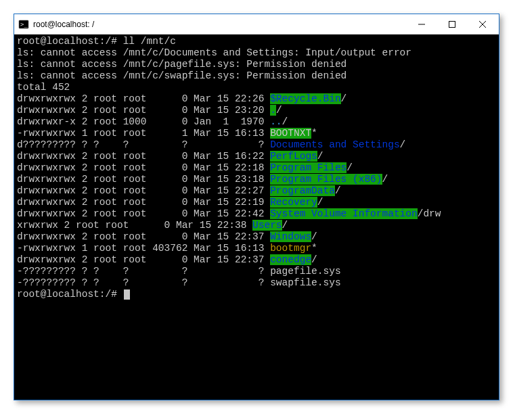  What do you see at coordinates (143, 202) in the screenshot?
I see `ls-meta: drwxrwxrwx 2 root root 0 Mar 15 22:19` at bounding box center [143, 202].